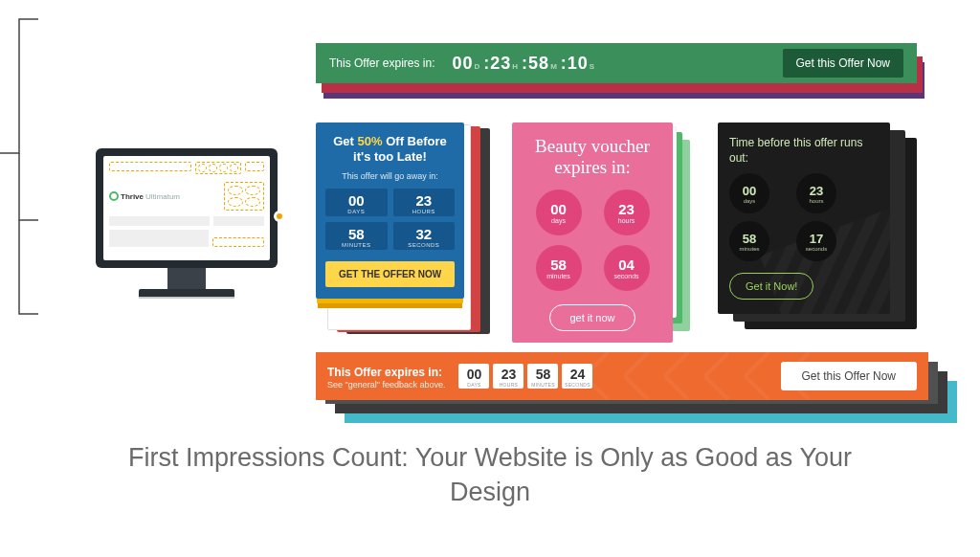  I want to click on dark-card: Time before this offer runs out: 00days …, so click(804, 218).